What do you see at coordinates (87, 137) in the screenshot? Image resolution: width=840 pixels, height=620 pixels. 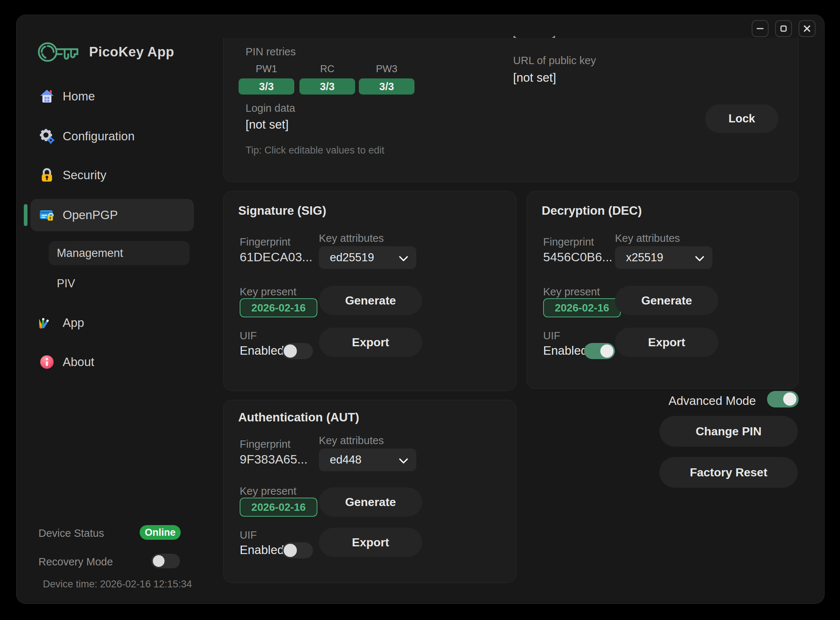 I see `sidebar-item-configuration: Configuration` at bounding box center [87, 137].